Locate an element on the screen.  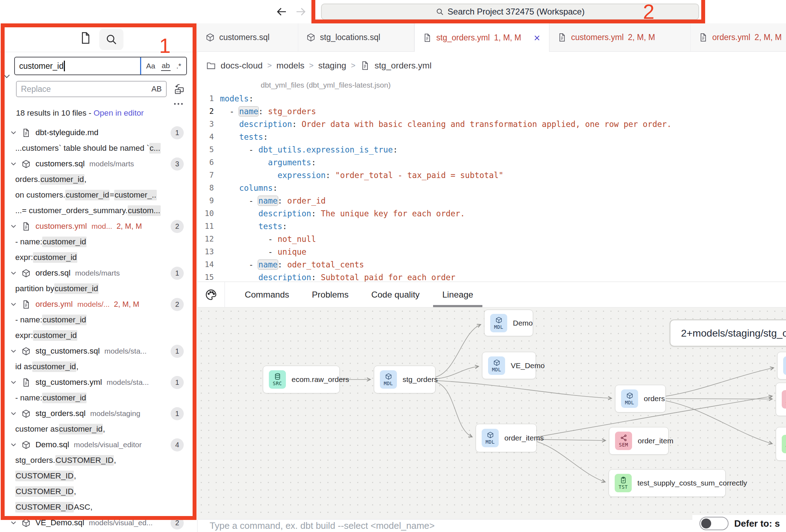
lineage-group-node: 2+models/staging/stg_or is located at coordinates (728, 333).